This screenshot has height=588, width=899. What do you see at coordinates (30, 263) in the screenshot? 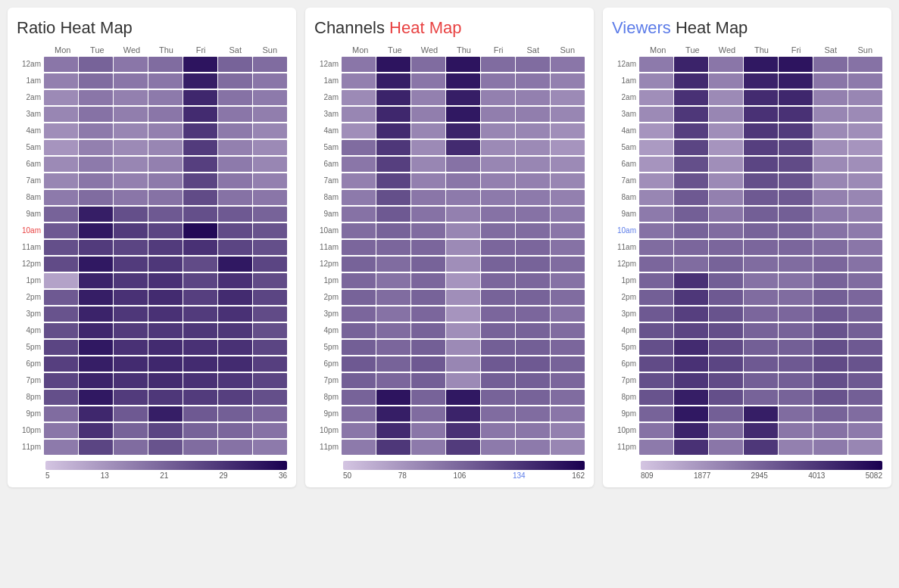
I see `hour-label: 12pm` at bounding box center [30, 263].